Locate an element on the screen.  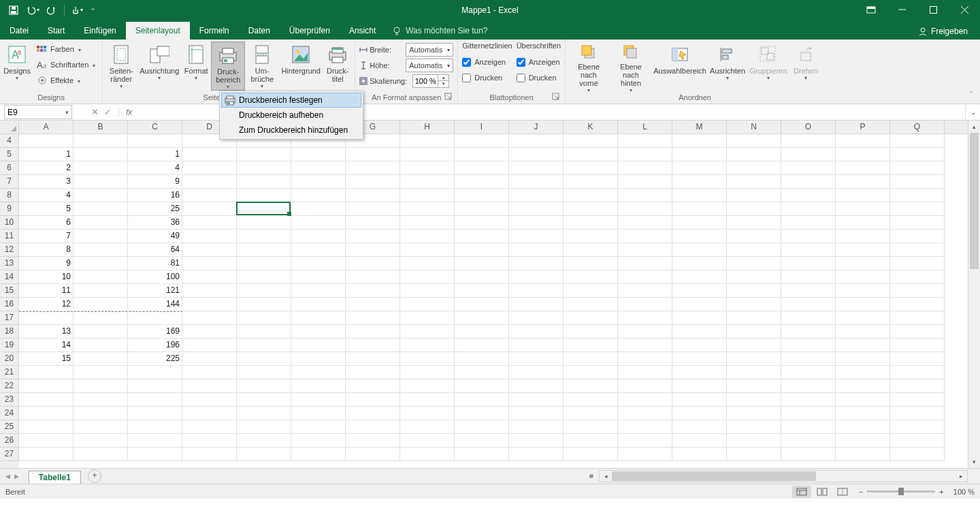
tab-ueberpruefen: Überprüfen is located at coordinates (310, 31).